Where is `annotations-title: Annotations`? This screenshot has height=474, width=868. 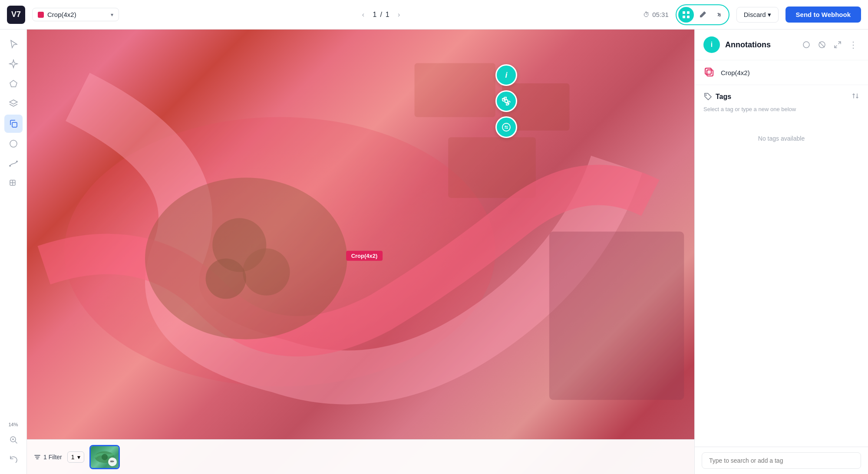
annotations-title: Annotations is located at coordinates (760, 45).